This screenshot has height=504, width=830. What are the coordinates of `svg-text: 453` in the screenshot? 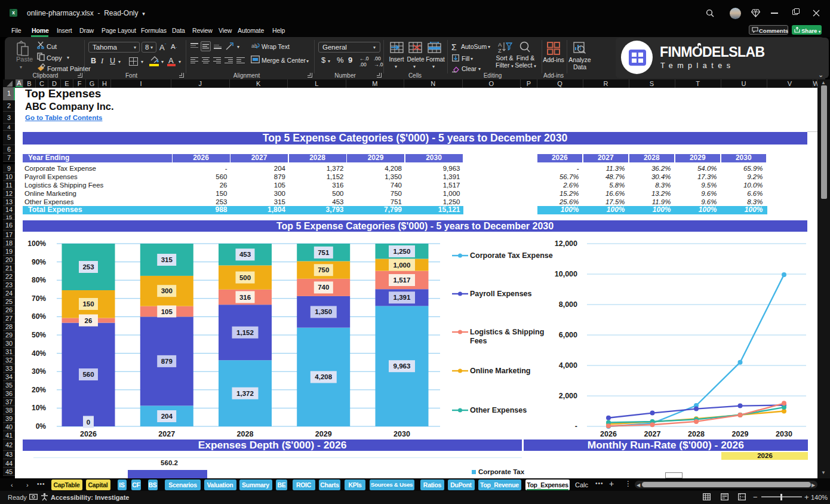 It's located at (245, 254).